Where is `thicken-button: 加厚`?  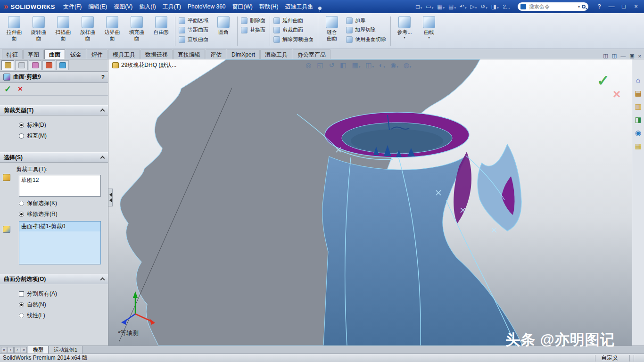
thicken-button: 加厚 is located at coordinates (367, 21).